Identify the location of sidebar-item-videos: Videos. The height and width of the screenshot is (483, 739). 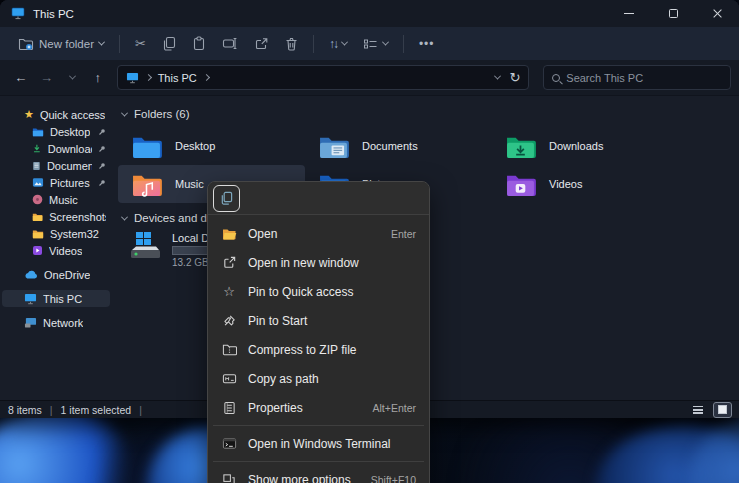
(56, 250).